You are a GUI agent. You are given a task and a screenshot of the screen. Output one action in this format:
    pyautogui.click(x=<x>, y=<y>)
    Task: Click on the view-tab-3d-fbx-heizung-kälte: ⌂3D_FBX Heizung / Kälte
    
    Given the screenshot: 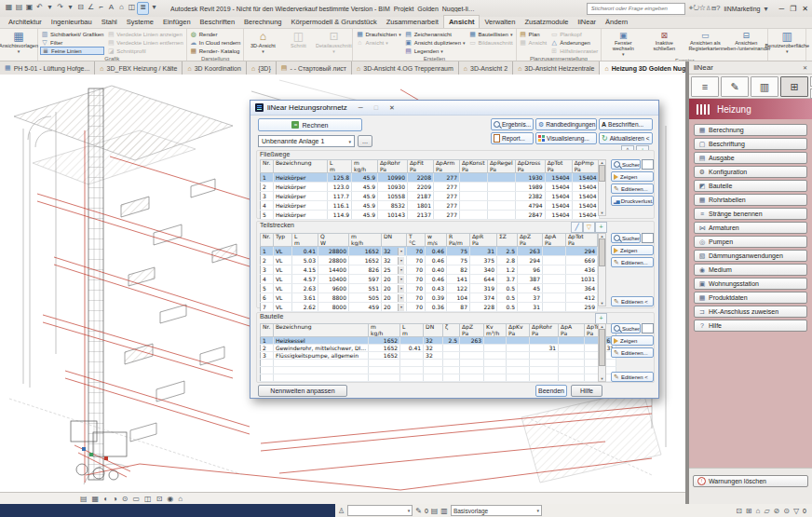 What is the action you would take?
    pyautogui.click(x=139, y=68)
    